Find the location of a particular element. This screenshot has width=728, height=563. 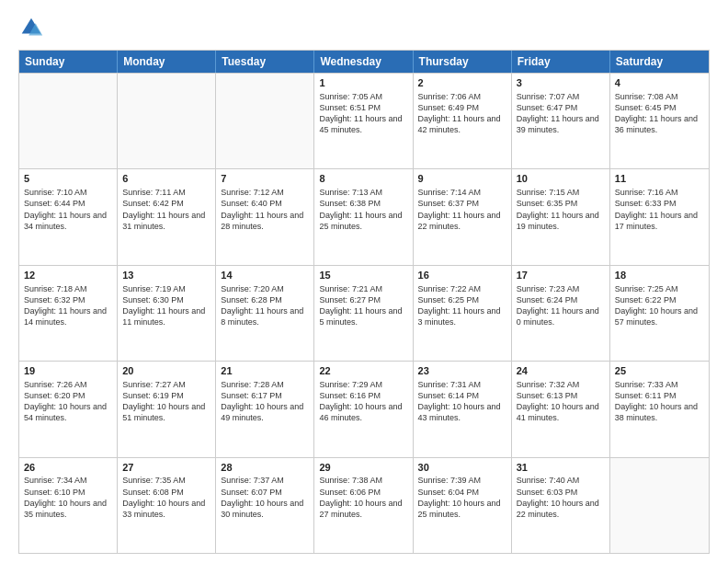

day-info: Sunrise: 7:07 AM Sunset: 6:47 PM Dayligh… is located at coordinates (561, 114).